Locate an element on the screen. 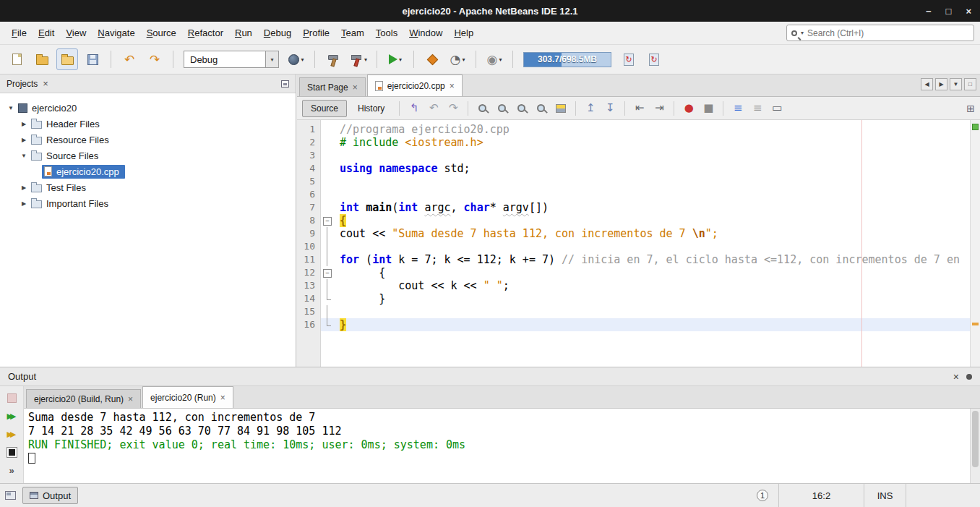  scroll-tabs-right-button: ▶ is located at coordinates (941, 84).